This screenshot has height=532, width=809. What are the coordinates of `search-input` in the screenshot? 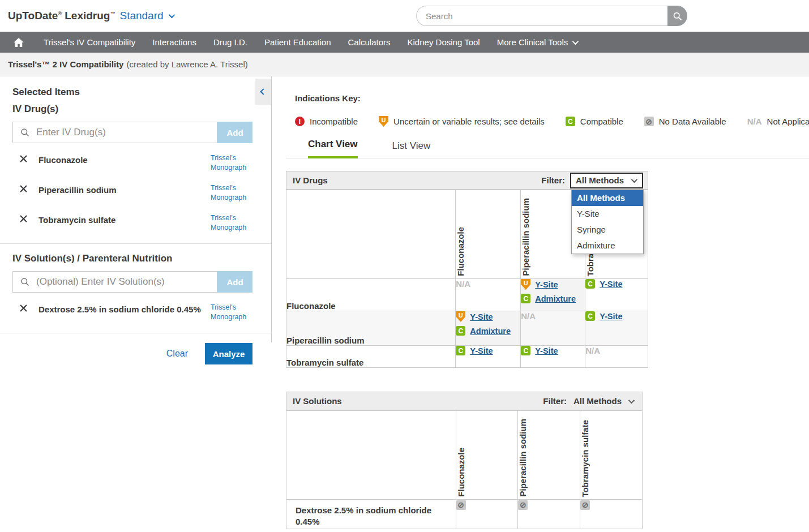 It's located at (542, 16).